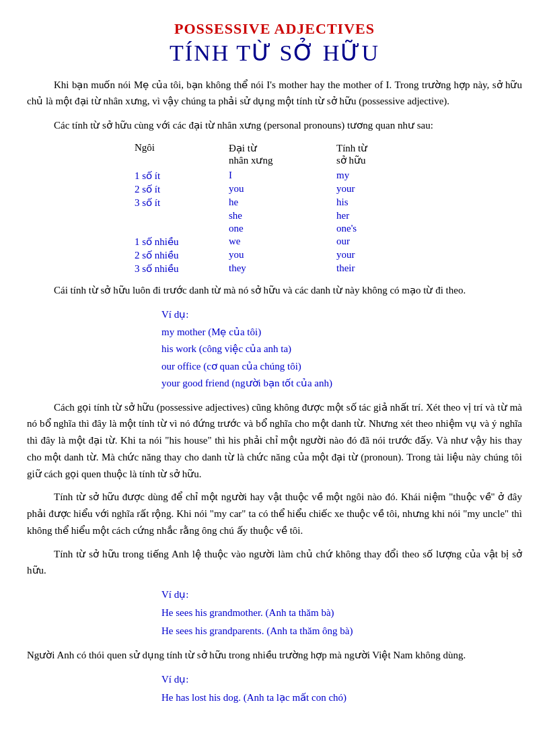 Image resolution: width=549 pixels, height=756 pixels. I want to click on table-cell-tinhtu: my, so click(377, 176).